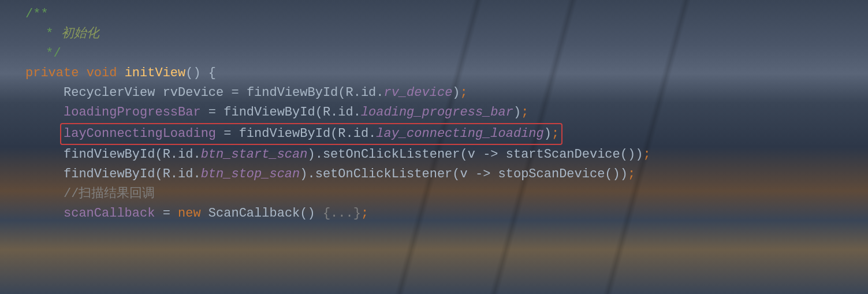 The image size is (868, 294). What do you see at coordinates (464, 174) in the screenshot?
I see `chained-call: ).setOnClickListener(v -> stopScanDevice…` at bounding box center [464, 174].